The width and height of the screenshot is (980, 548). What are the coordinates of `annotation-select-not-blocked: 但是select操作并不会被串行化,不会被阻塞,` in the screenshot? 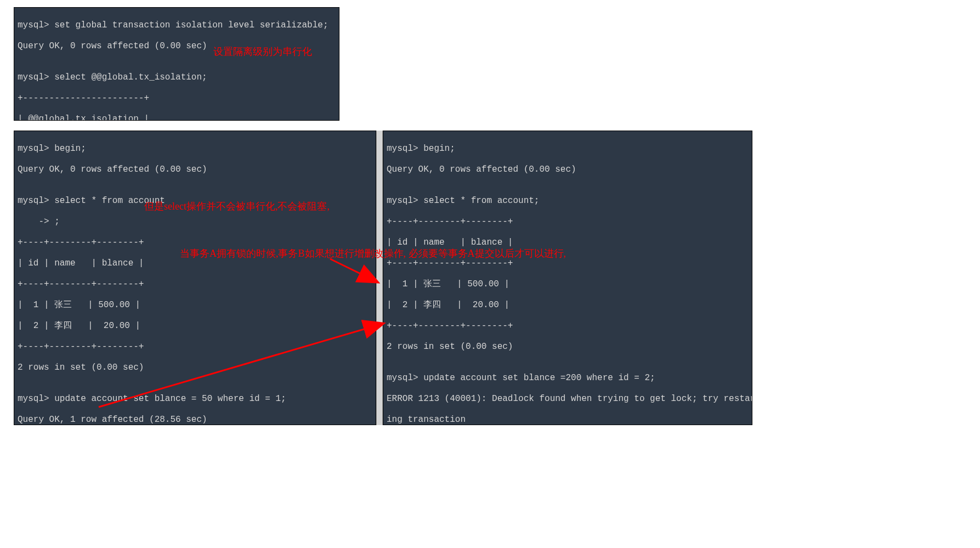 It's located at (237, 206).